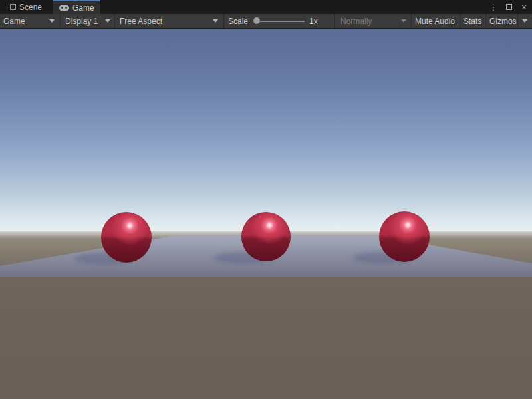 The height and width of the screenshot is (399, 532). I want to click on maximize-box, so click(509, 7).